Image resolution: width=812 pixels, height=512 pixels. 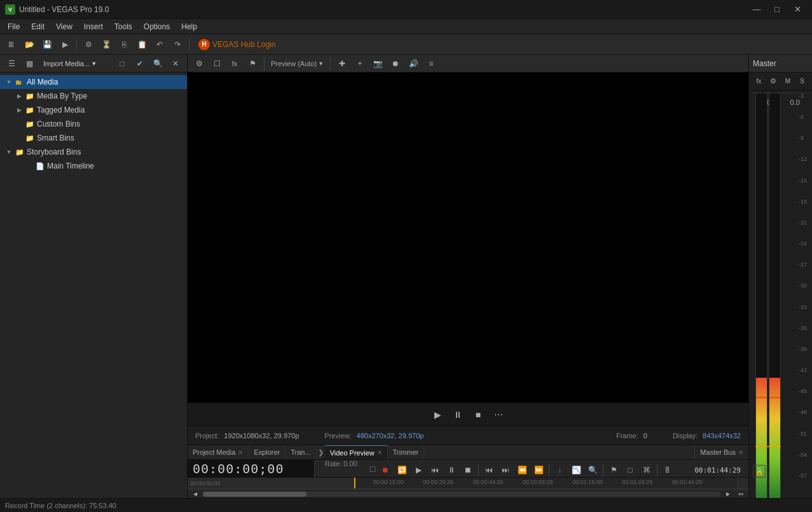 What do you see at coordinates (240, 453) in the screenshot?
I see `tab-project-media-close: ✕` at bounding box center [240, 453].